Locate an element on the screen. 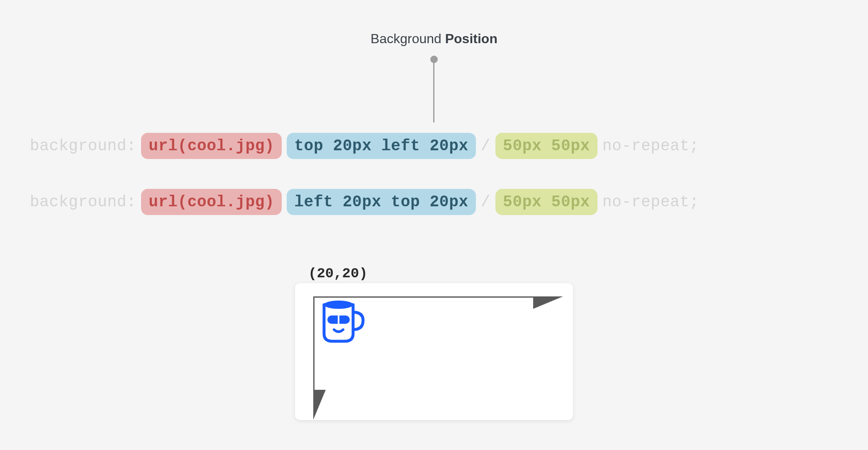 The width and height of the screenshot is (868, 450). connector is located at coordinates (434, 89).